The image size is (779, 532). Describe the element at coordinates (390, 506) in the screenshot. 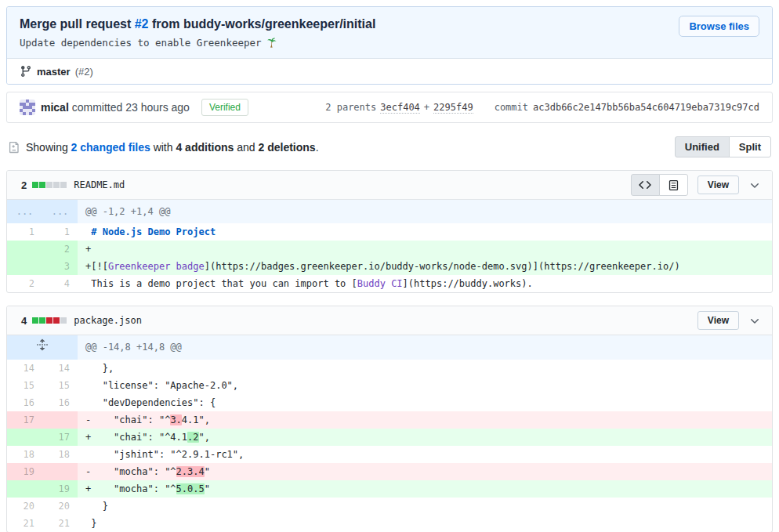

I see `diff-row-context: 2020 }` at that location.